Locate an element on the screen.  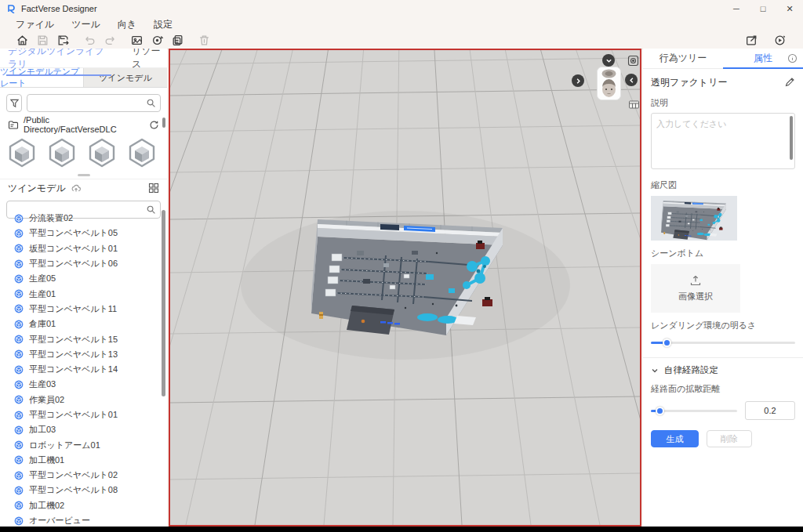
list-item-label: 坂型コンベヤベルト01 is located at coordinates (74, 249).